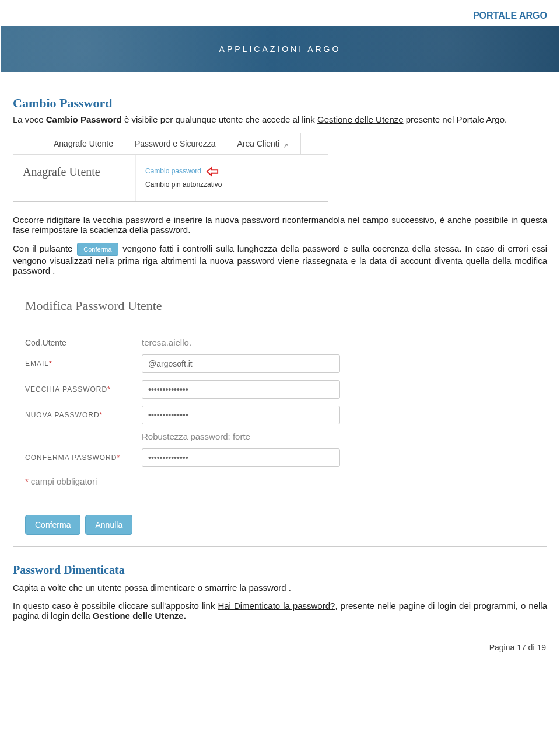 The image size is (560, 735). What do you see at coordinates (83, 415) in the screenshot?
I see `label-new-password: NUOVA PASSWORD*` at bounding box center [83, 415].